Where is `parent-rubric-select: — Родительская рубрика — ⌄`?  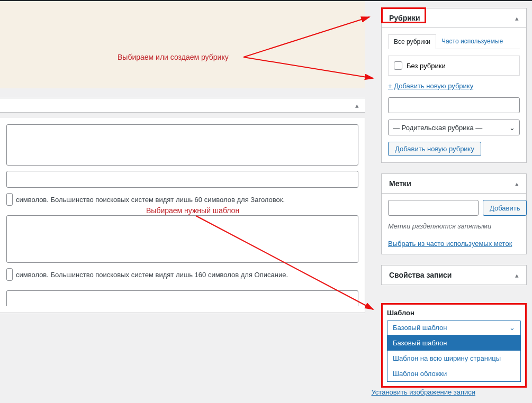
parent-rubric-select: — Родительская рубрика — ⌄ is located at coordinates (454, 127).